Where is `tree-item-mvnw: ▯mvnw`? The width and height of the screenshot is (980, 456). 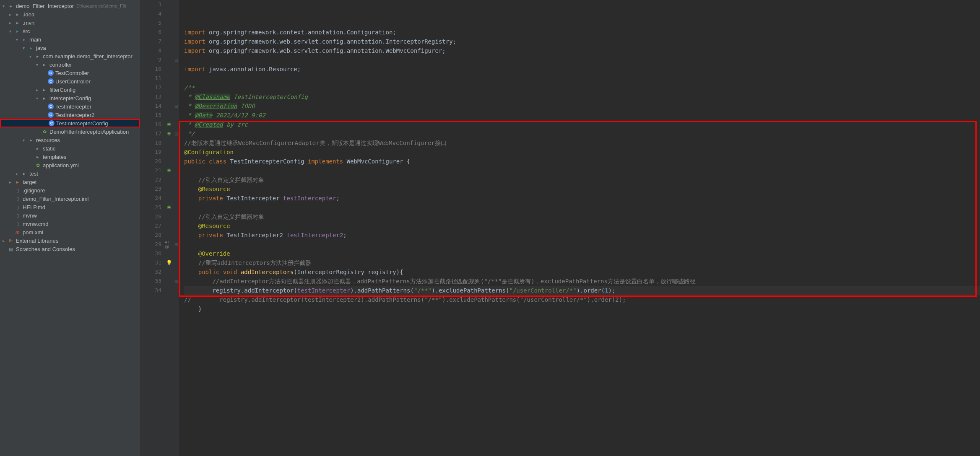 tree-item-mvnw: ▯mvnw is located at coordinates (70, 215).